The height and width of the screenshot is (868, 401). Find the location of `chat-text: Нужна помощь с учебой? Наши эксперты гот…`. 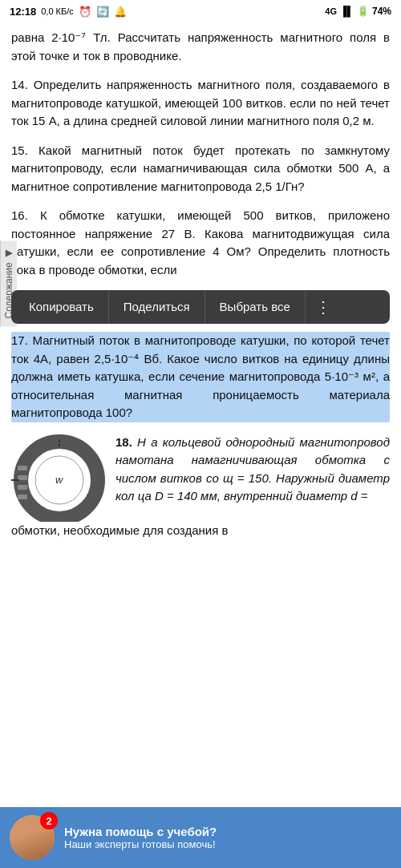

chat-text: Нужна помощь с учебой? Наши эксперты гот… is located at coordinates (228, 838).